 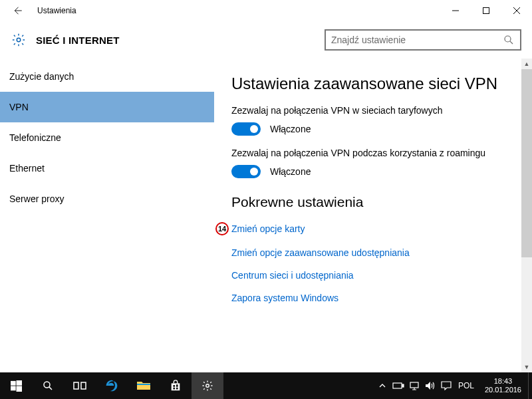 I want to click on task-view-icon, so click(x=80, y=386).